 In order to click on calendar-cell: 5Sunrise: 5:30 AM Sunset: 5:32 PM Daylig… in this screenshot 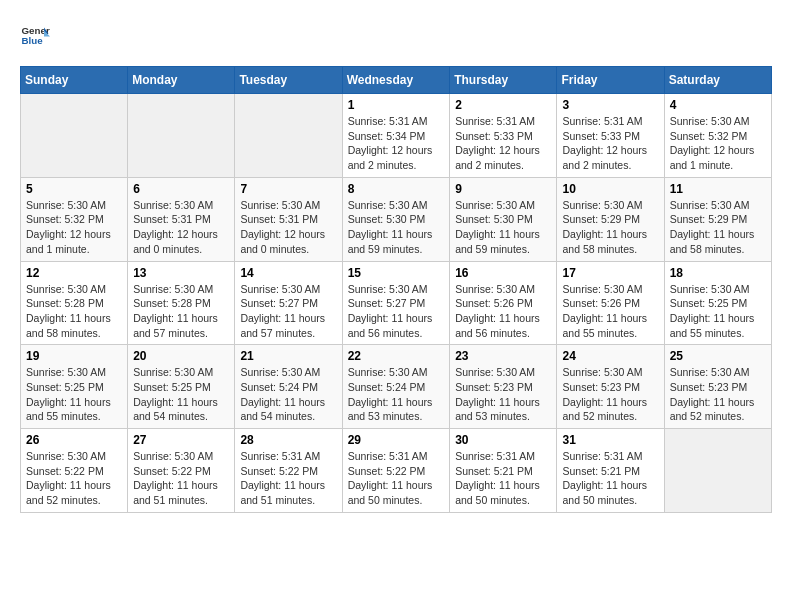, I will do `click(74, 219)`.